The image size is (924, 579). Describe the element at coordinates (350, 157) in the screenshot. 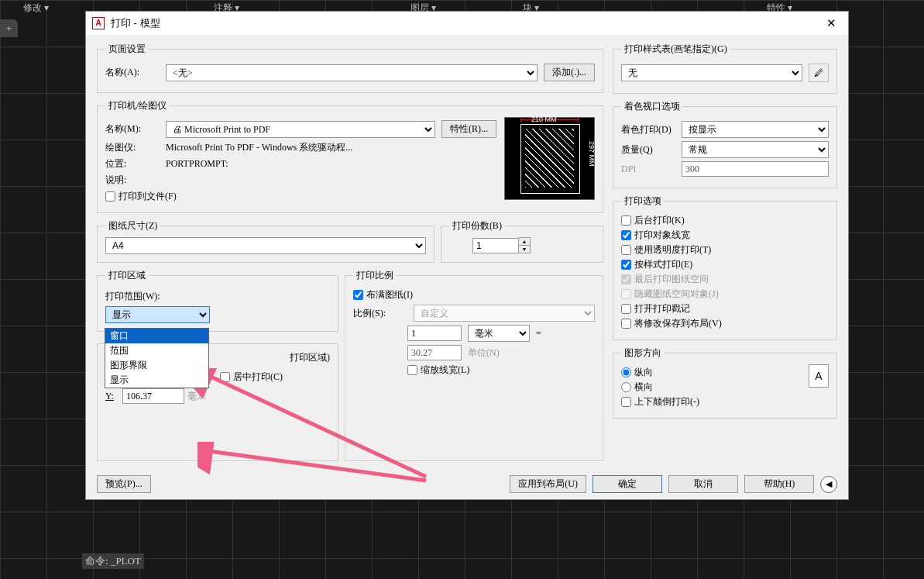

I see `printer-group: 打印机/绘图仪 名称(M): 🖨 Microsoft Print to PDF …` at that location.